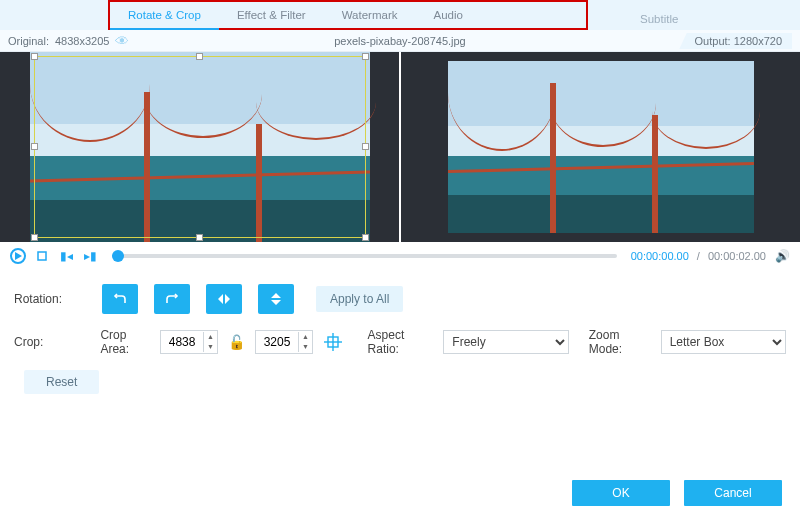 The width and height of the screenshot is (800, 516). I want to click on tab-watermark: Watermark, so click(370, 15).